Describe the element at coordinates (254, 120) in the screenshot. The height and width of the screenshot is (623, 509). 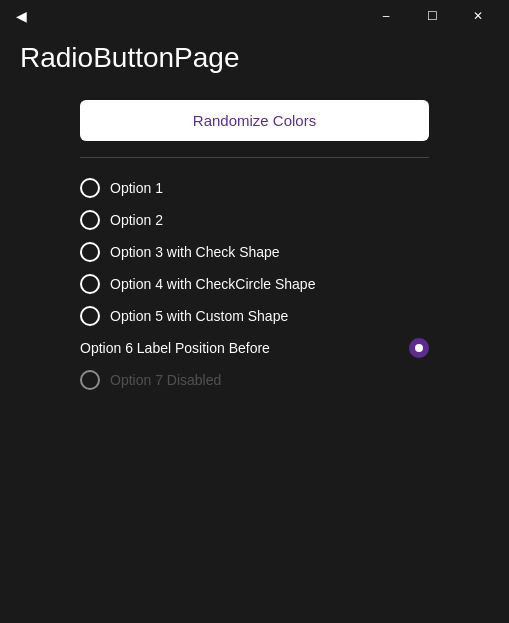
I see `randomize-colors-button: Randomize Colors` at that location.